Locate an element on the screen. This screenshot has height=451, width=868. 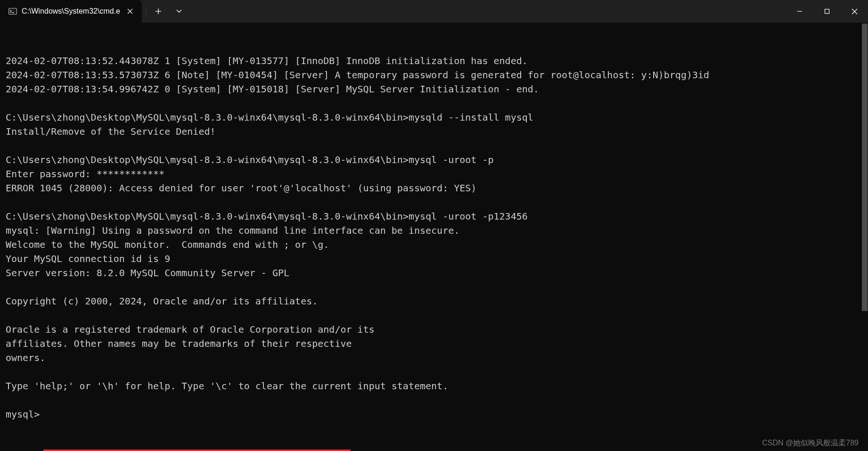
terminal-line: 2024-02-07T08:13:52.443078Z 1 [System] [… is located at coordinates (434, 61).